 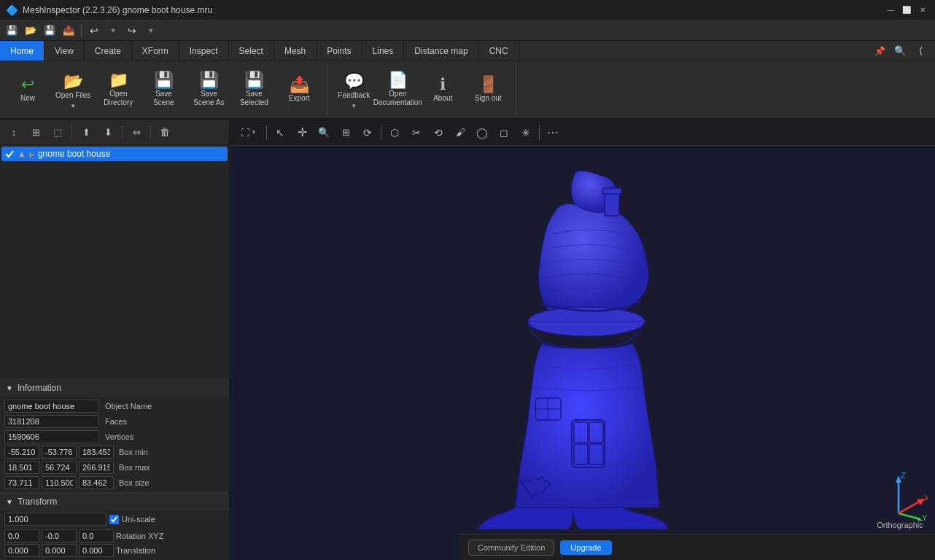 I want to click on qt-redo-button: ↪, so click(x=132, y=31).